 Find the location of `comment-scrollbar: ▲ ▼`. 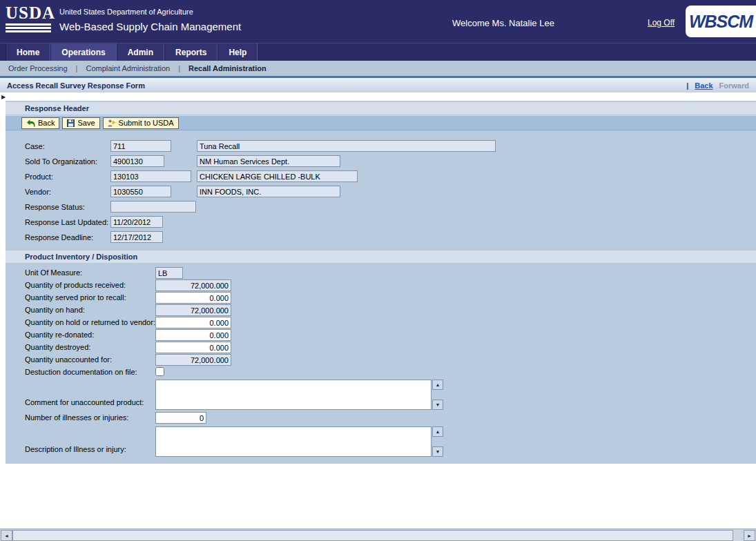

comment-scrollbar: ▲ ▼ is located at coordinates (438, 395).